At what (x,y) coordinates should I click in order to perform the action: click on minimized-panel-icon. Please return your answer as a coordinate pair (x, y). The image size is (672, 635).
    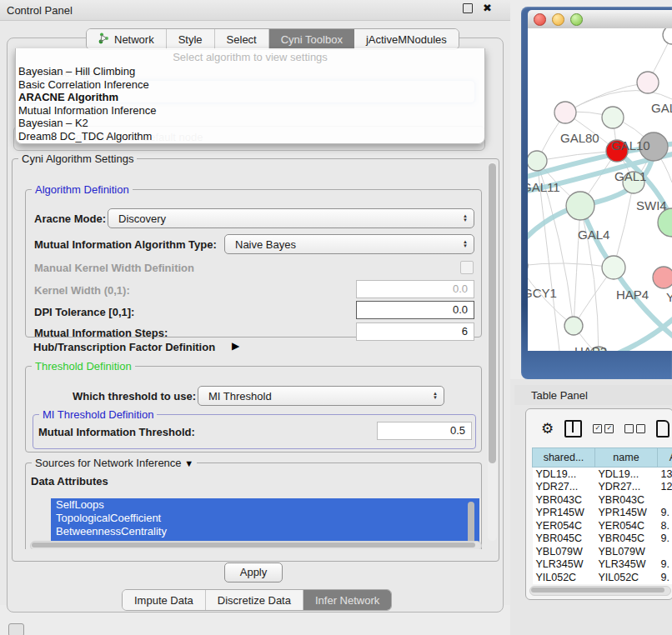
    Looking at the image, I should click on (17, 629).